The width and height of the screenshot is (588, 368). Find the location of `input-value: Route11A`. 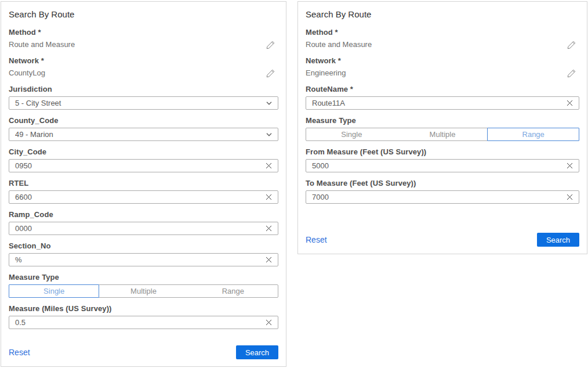

input-value: Route11A is located at coordinates (437, 103).